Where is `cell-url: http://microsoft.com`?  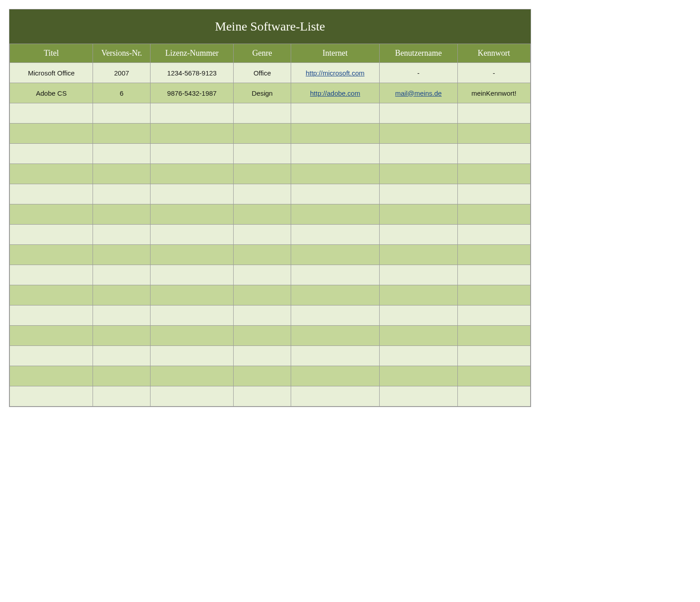
cell-url: http://microsoft.com is located at coordinates (335, 73).